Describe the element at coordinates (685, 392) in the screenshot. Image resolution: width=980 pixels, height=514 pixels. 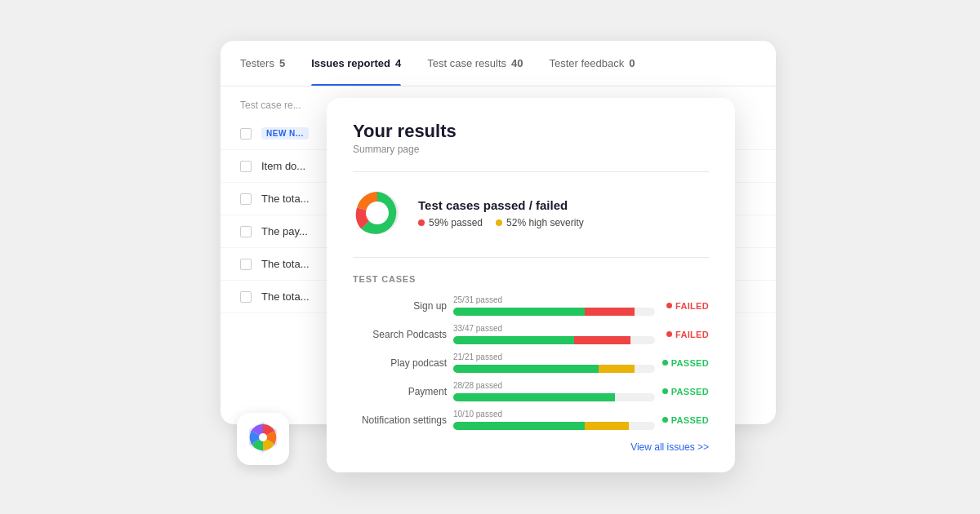
I see `status-badge-payment: PASSED` at that location.